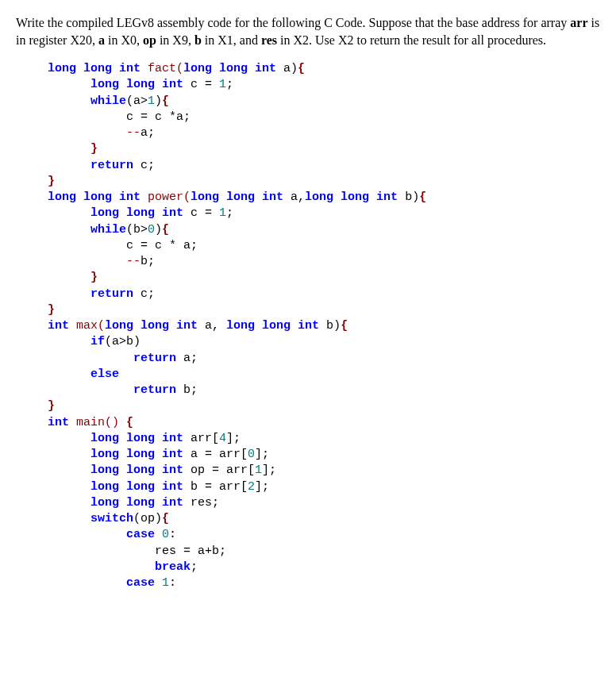 The image size is (616, 677). Describe the element at coordinates (579, 22) in the screenshot. I see `prompt-arr: arr` at that location.